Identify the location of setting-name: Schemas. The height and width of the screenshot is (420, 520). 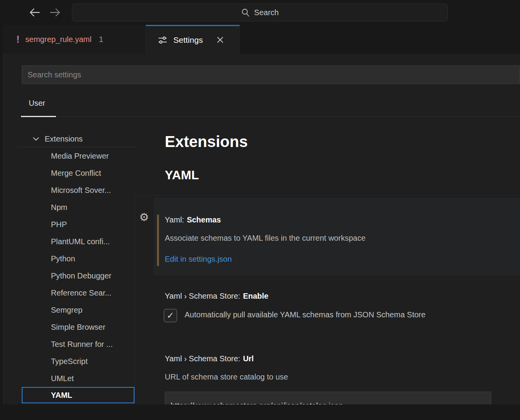
(204, 220).